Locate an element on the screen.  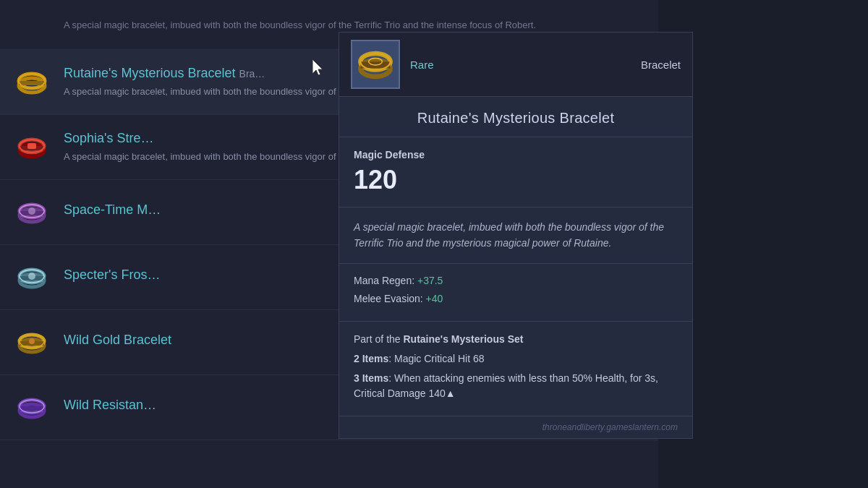
item-icon-wildresist is located at coordinates (32, 408).